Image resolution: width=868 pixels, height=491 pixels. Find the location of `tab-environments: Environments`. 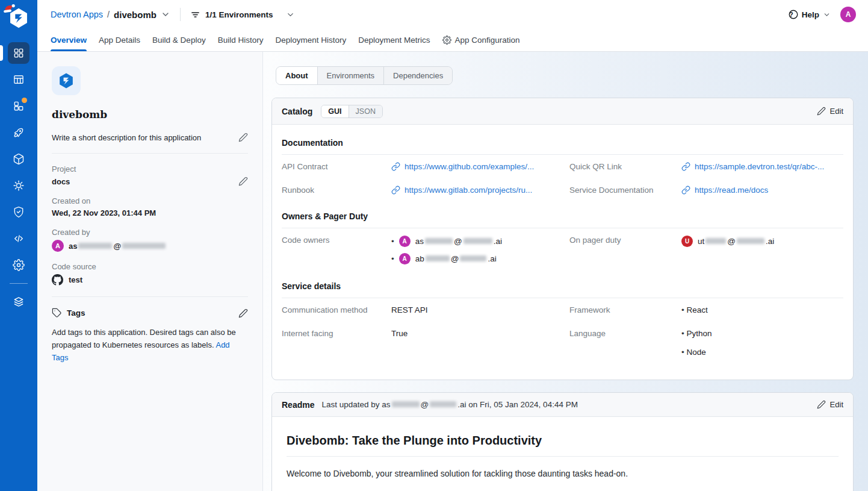

tab-environments: Environments is located at coordinates (351, 76).